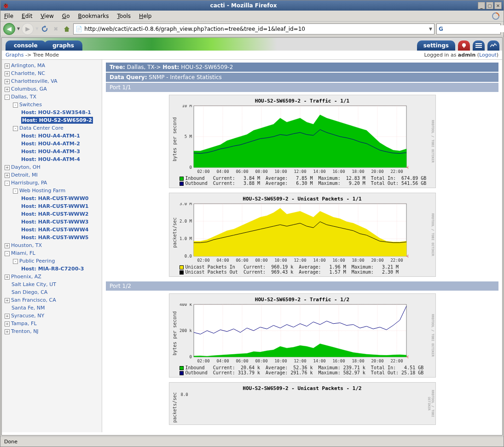 The height and width of the screenshot is (447, 504). I want to click on tree-host-item: Host: HAR-CUST-WWW0, so click(52, 199).